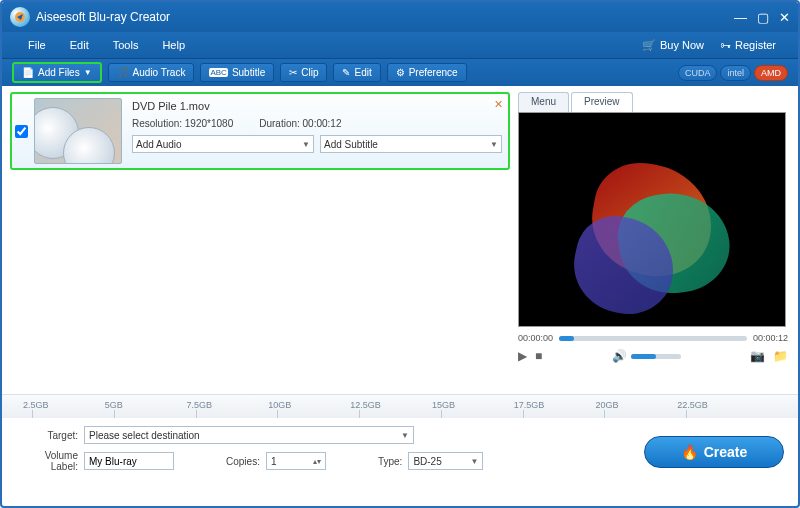 The image size is (800, 508). Describe the element at coordinates (390, 462) in the screenshot. I see `type-label: Type:` at that location.